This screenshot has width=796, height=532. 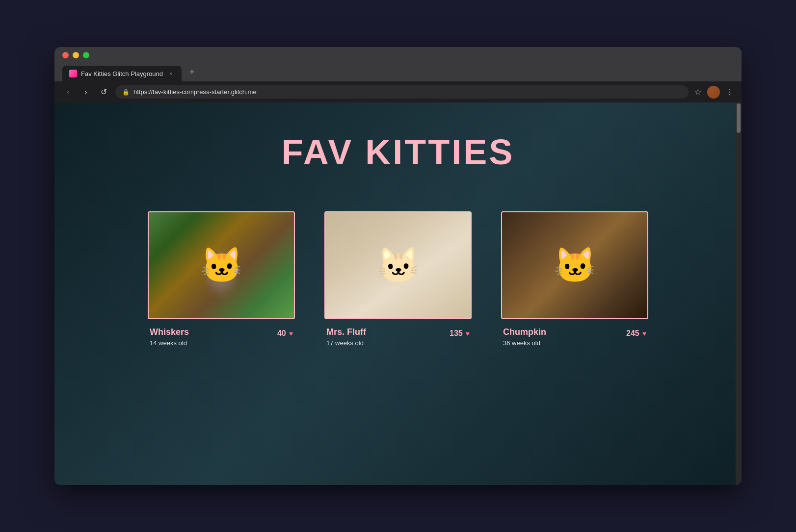 I want to click on tab-bar: Fav Kitties Glitch Playground × +, so click(x=398, y=73).